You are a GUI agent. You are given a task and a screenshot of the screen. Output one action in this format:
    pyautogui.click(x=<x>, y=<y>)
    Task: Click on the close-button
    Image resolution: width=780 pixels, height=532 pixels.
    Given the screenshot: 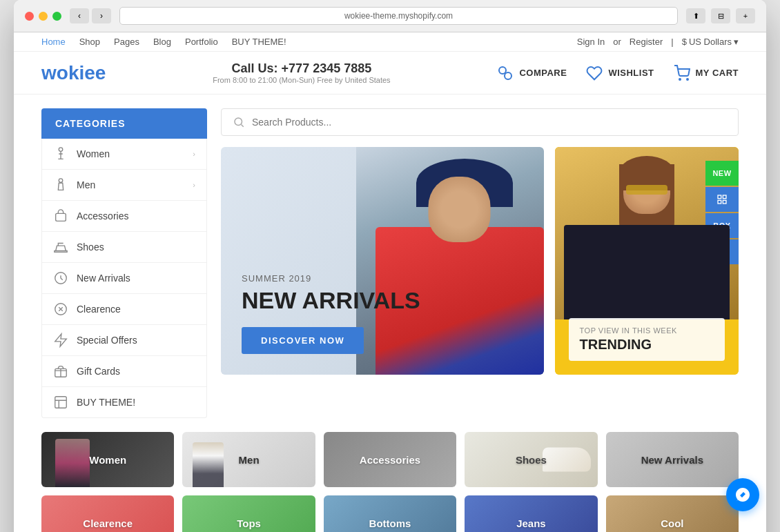 What is the action you would take?
    pyautogui.click(x=29, y=17)
    